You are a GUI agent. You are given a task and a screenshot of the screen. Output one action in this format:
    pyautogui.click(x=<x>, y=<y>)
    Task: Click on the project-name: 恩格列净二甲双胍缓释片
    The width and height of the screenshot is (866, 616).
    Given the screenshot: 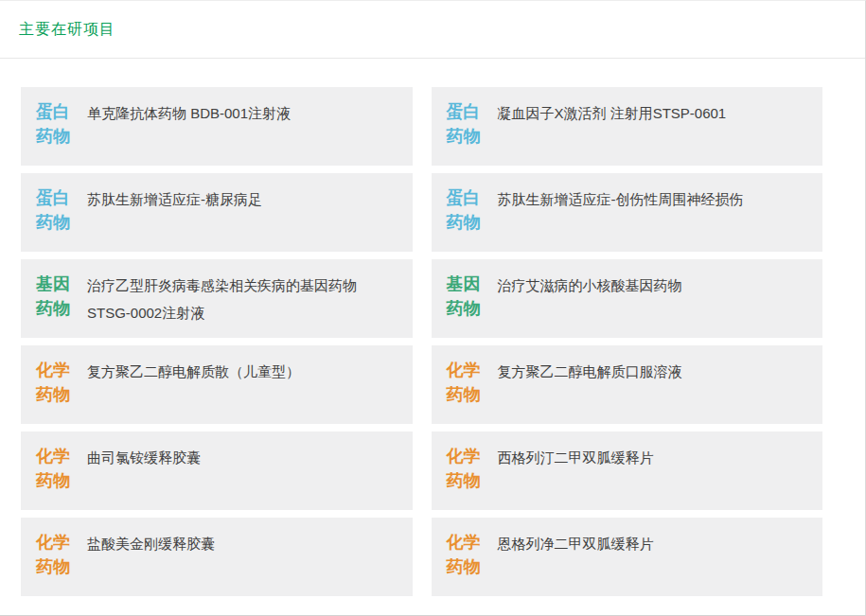 What is the action you would take?
    pyautogui.click(x=575, y=543)
    